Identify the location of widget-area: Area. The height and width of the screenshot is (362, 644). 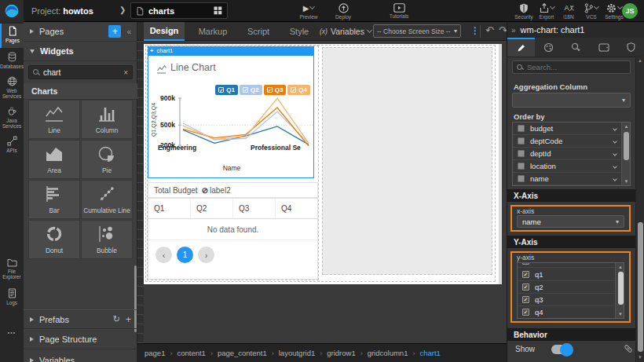
(54, 159).